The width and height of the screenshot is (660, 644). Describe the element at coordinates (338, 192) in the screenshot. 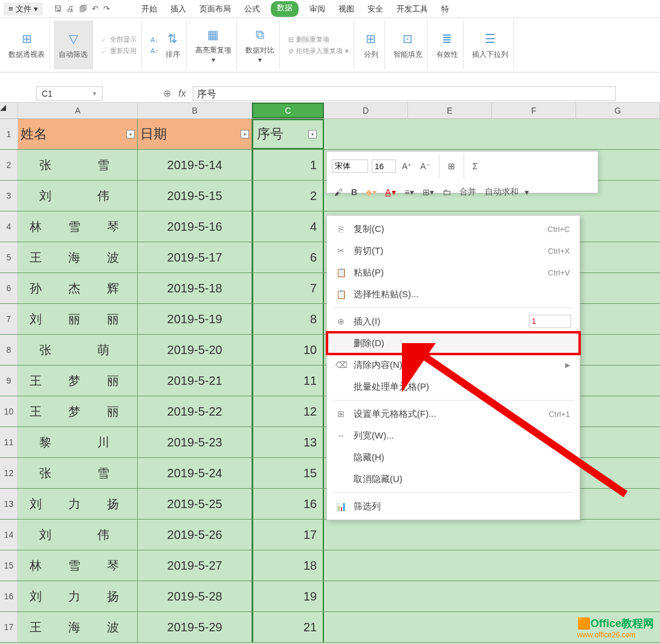

I see `format-painter-button: 🖌` at that location.